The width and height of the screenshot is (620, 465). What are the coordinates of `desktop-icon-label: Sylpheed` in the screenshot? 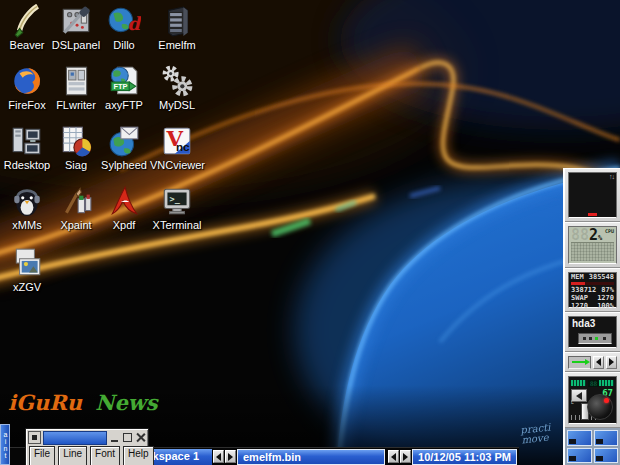 It's located at (124, 165).